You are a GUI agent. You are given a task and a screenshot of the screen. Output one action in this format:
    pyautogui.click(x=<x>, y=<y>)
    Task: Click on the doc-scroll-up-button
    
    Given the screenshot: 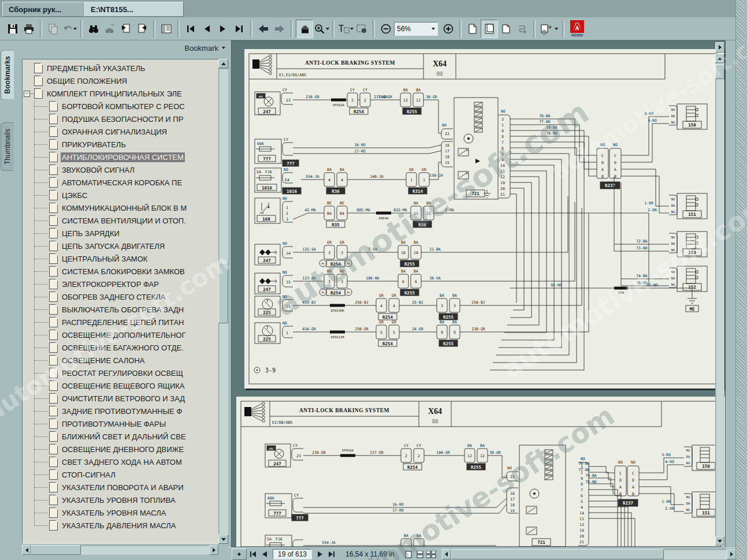 What is the action you would take?
    pyautogui.click(x=720, y=58)
    